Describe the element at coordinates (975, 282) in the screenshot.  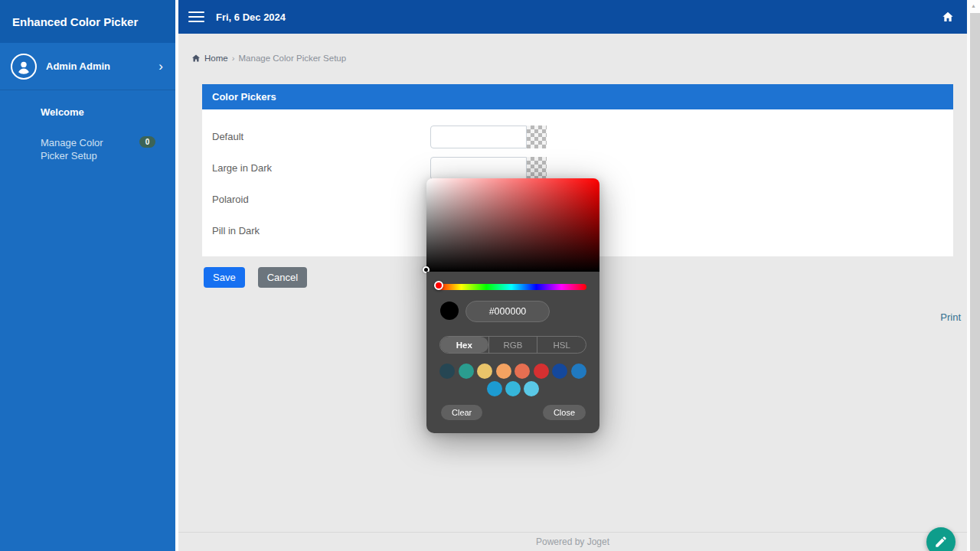
I see `scrollbar-thumb` at that location.